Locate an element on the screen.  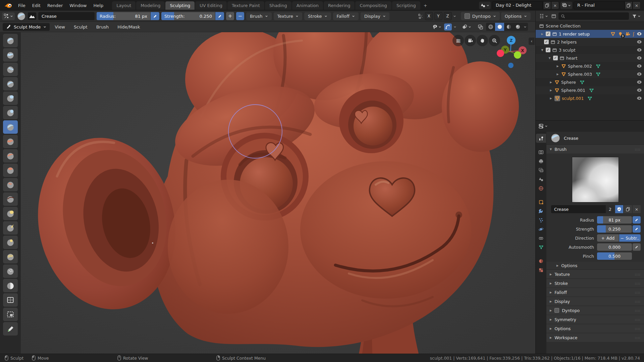
radius-pressure-toggle is located at coordinates (637, 220).